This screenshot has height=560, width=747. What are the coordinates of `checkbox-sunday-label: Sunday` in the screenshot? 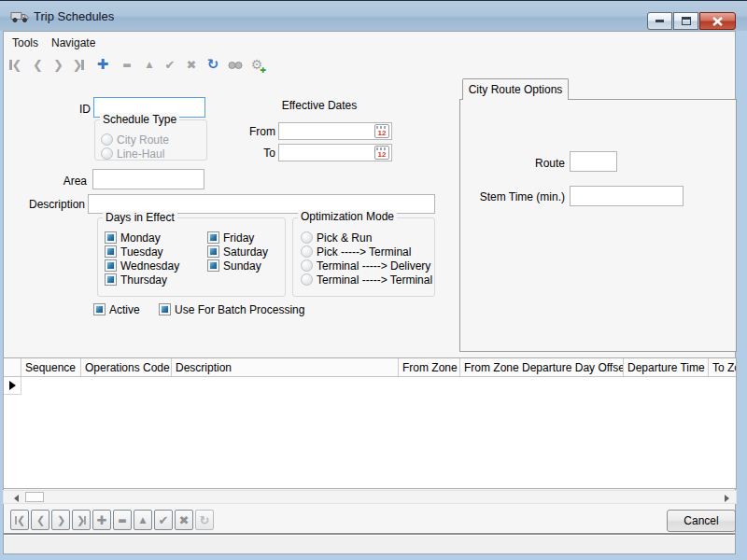 It's located at (243, 267).